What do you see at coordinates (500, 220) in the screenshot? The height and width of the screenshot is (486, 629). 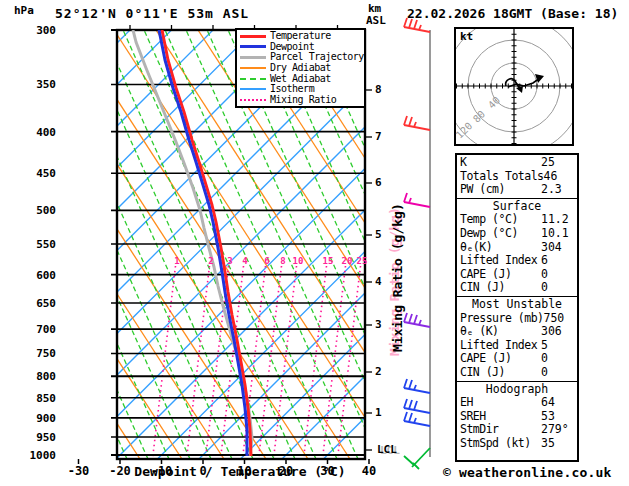 I see `panel-row-label: Temp (°C)` at bounding box center [500, 220].